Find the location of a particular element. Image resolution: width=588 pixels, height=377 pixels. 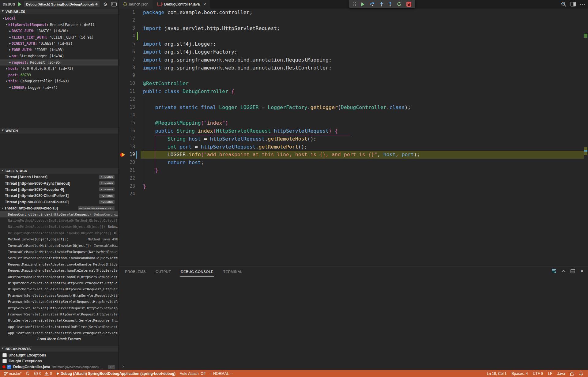

thread-row: Thread [Attach Listener]RUNNING is located at coordinates (59, 177).